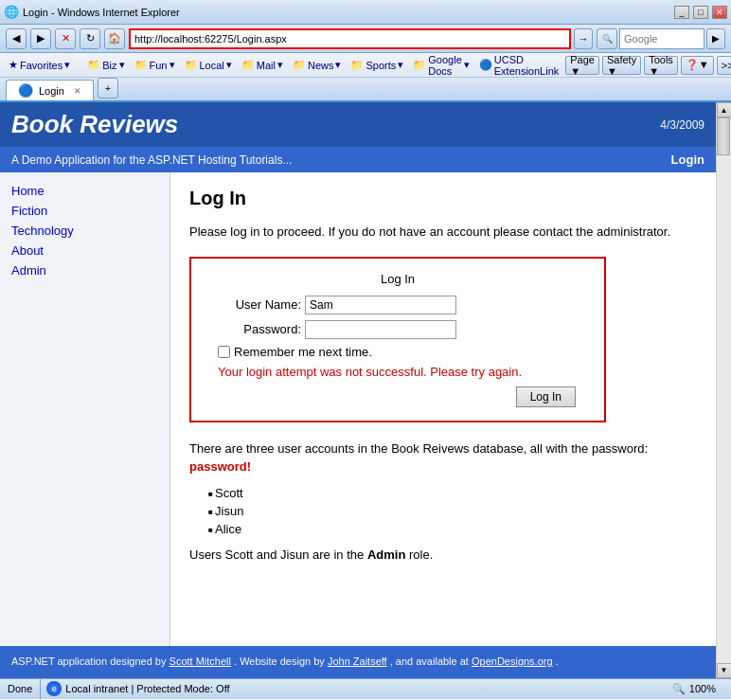 This screenshot has height=700, width=731. Describe the element at coordinates (358, 125) in the screenshot. I see `site-header: Book Reviews 4/3/2009` at that location.